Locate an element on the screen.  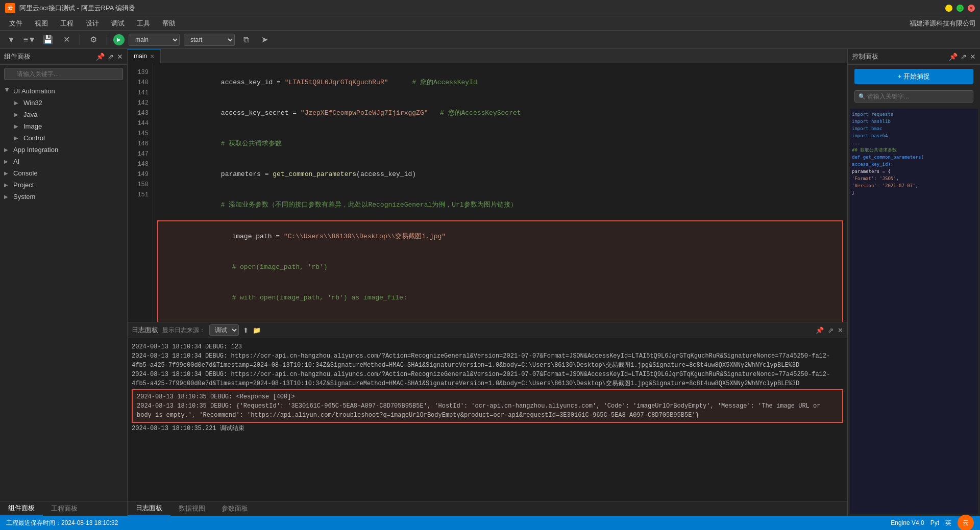
minimize-button: － is located at coordinates (949, 8).